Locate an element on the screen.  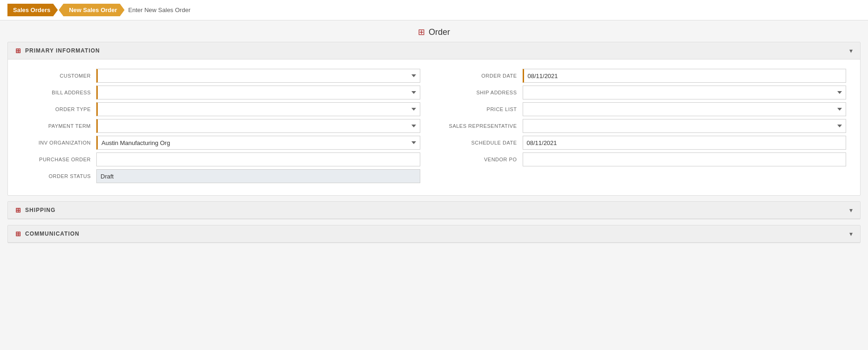
communication-header: ⊞ COMMUNICATION ▾ is located at coordinates (434, 234).